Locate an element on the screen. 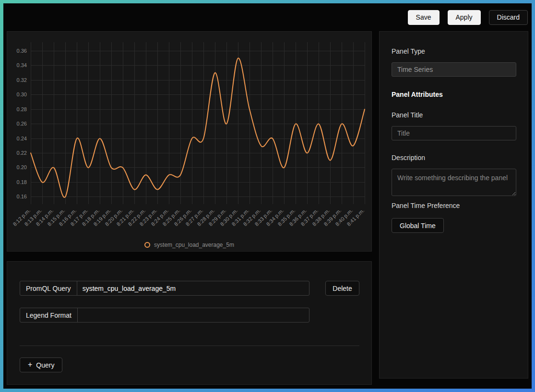 This screenshot has height=392, width=535. panel-type-label: Panel Type is located at coordinates (408, 51).